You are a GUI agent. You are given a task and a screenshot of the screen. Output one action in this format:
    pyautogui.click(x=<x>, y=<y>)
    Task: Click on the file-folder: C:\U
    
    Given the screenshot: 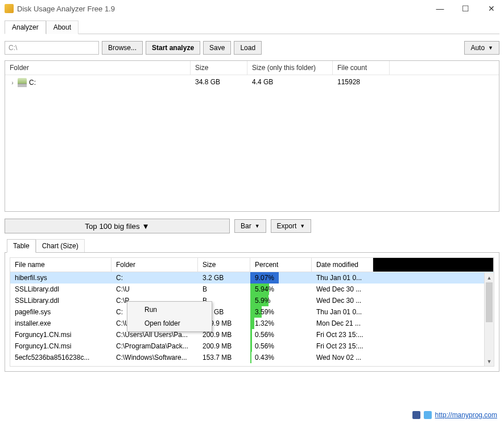 What is the action you would take?
    pyautogui.click(x=155, y=289)
    